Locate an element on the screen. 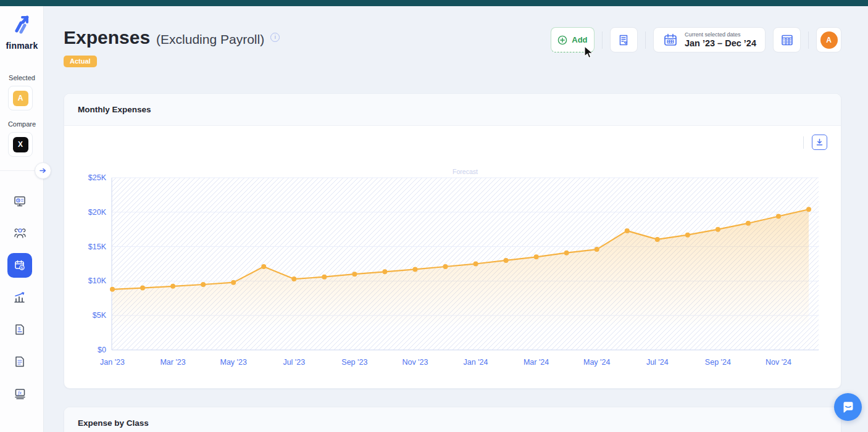 The height and width of the screenshot is (432, 868). svg-text: $10K is located at coordinates (98, 281).